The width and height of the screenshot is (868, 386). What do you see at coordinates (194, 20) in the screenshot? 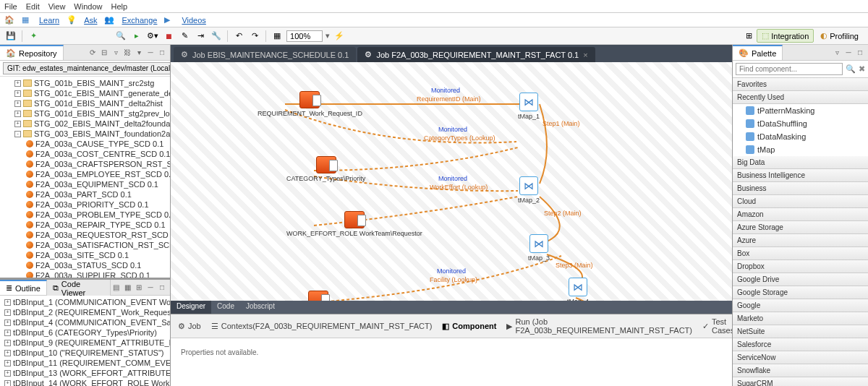
I see `link-videos: Videos` at bounding box center [194, 20].